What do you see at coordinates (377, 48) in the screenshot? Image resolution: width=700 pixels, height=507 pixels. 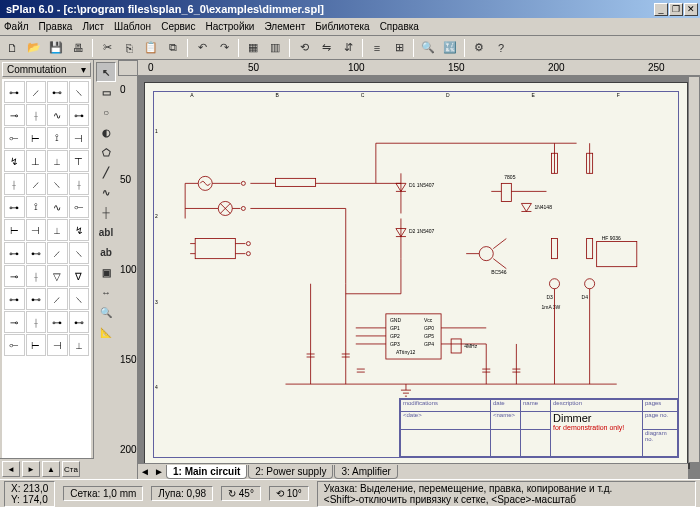 I see `align-button: ≡` at bounding box center [377, 48].